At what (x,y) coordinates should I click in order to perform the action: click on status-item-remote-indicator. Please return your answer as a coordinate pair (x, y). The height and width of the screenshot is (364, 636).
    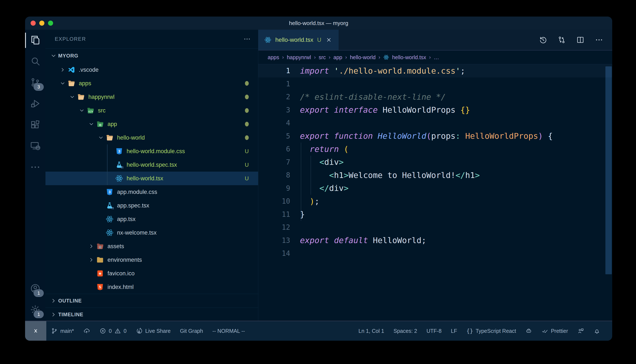
    Looking at the image, I should click on (36, 331).